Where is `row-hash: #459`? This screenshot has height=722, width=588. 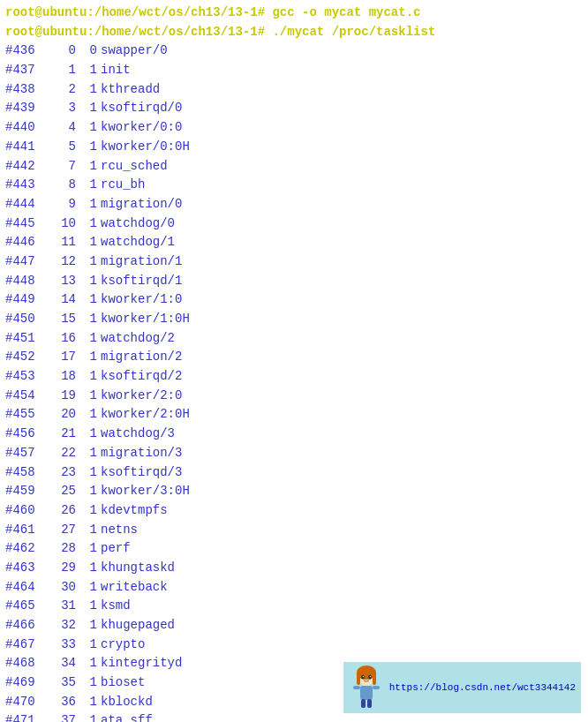 row-hash: #459 is located at coordinates (27, 492).